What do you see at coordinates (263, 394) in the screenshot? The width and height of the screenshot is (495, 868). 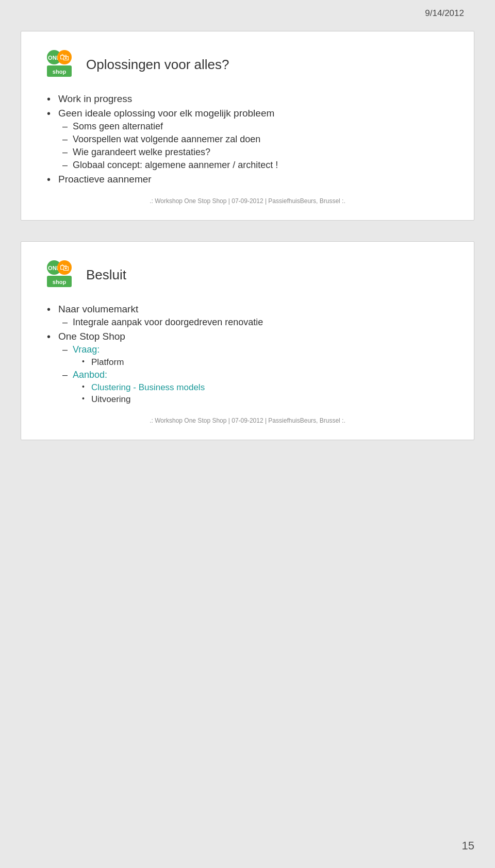 I see `sub-sub-list-2: Clustering - Business models Uitvoering` at bounding box center [263, 394].